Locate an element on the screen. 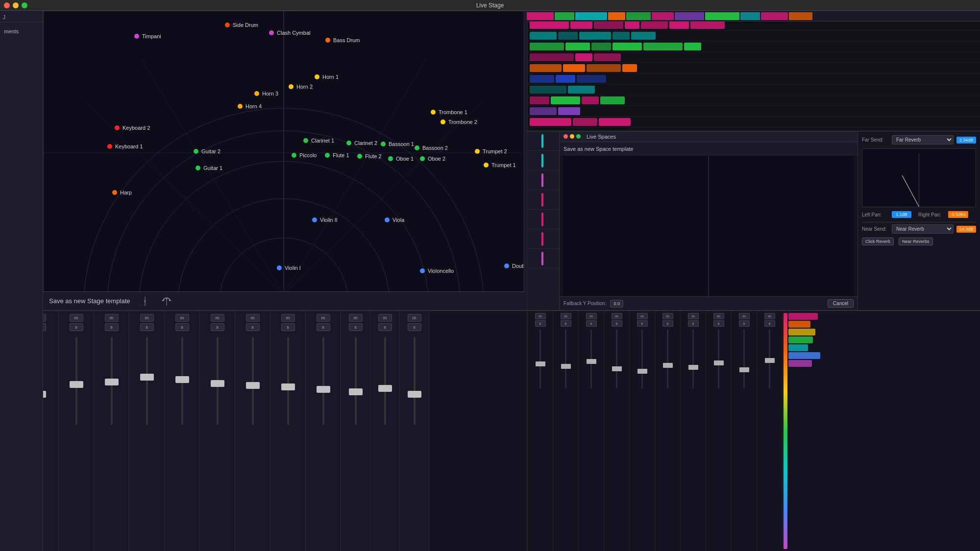 Image resolution: width=980 pixels, height=551 pixels. instrument-clarinet2: Clarinet 2 is located at coordinates (362, 143).